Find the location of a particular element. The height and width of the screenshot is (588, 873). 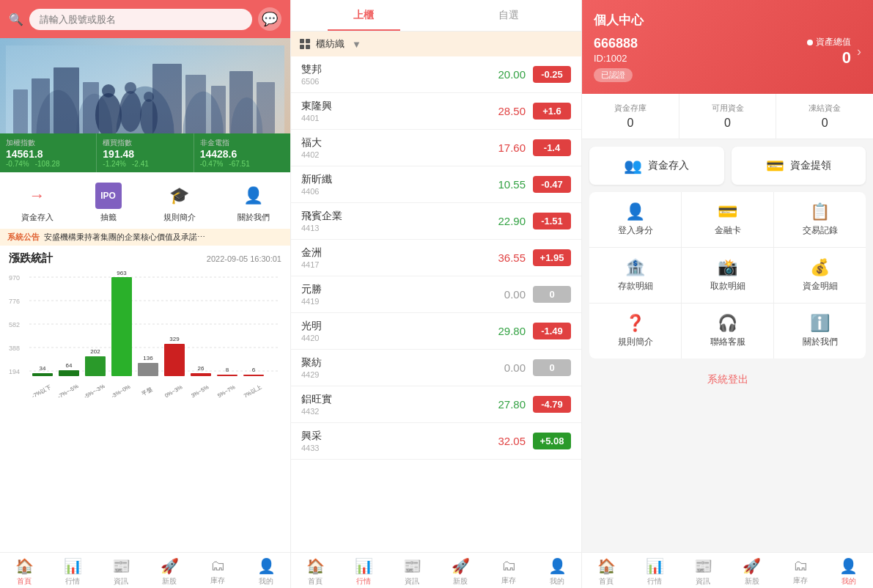

stock-row: 聚紡 4429 0.00 0 is located at coordinates (436, 368).